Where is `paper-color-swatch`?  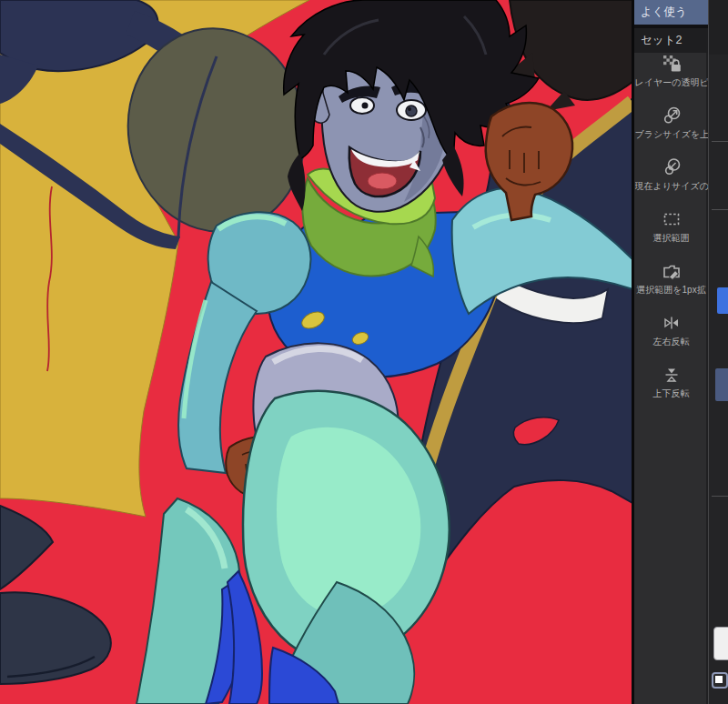
paper-color-swatch is located at coordinates (721, 644).